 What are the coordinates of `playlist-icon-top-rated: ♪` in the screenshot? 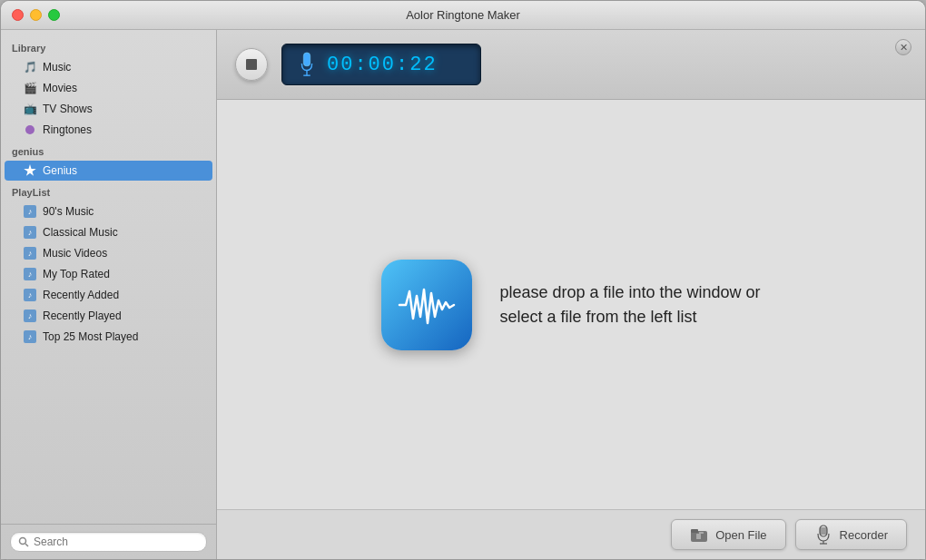 It's located at (30, 274).